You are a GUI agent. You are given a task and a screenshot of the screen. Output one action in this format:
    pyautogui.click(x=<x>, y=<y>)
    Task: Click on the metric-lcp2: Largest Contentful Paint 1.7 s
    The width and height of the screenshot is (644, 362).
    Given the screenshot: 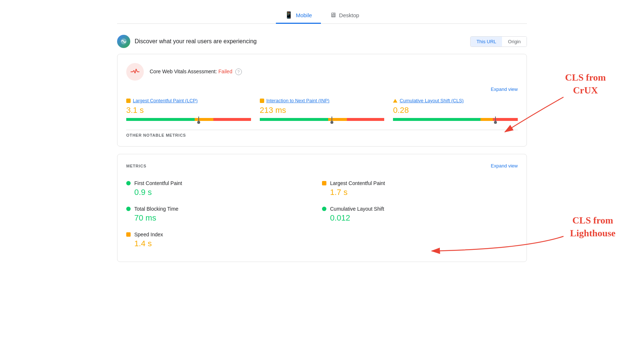 What is the action you would take?
    pyautogui.click(x=420, y=189)
    